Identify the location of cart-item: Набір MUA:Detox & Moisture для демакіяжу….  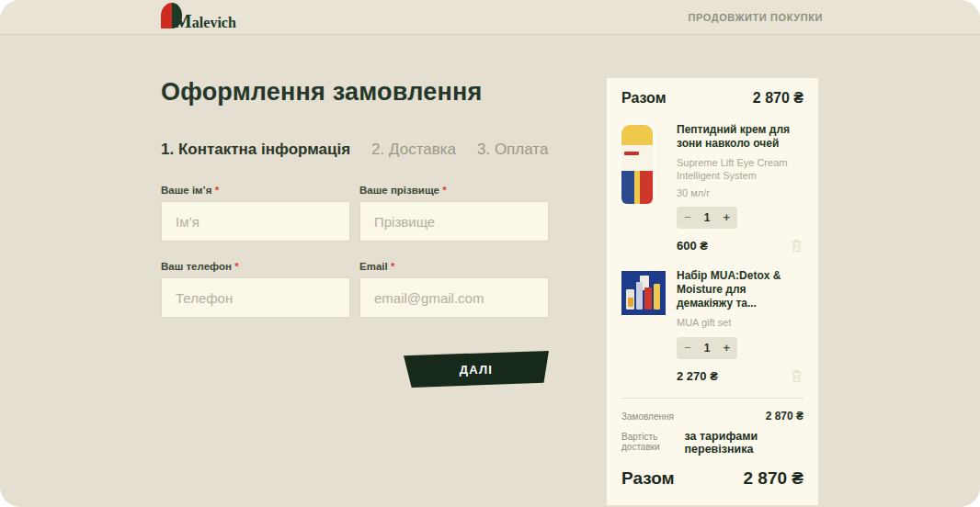
(712, 326).